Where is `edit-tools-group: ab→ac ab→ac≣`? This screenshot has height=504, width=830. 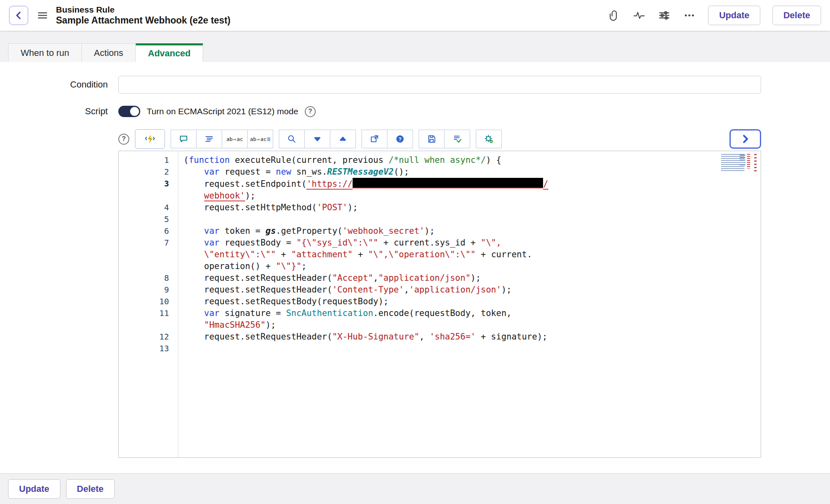 edit-tools-group: ab→ac ab→ac≣ is located at coordinates (222, 139).